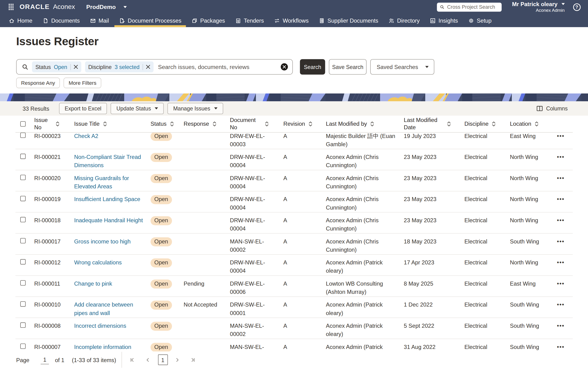 The height and width of the screenshot is (368, 588). What do you see at coordinates (480, 20) in the screenshot?
I see `nav-tab-setup: Setup` at bounding box center [480, 20].